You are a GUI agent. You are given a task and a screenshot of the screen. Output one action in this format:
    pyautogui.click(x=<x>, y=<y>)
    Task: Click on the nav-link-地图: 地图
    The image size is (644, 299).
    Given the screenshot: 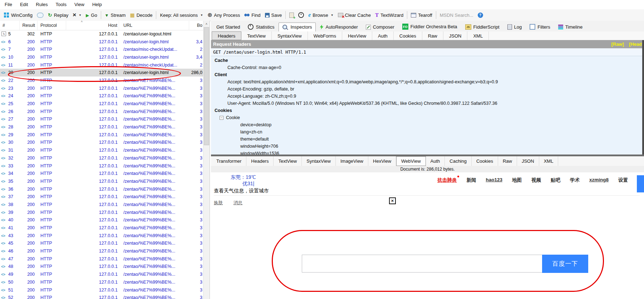 What is the action you would take?
    pyautogui.click(x=517, y=180)
    